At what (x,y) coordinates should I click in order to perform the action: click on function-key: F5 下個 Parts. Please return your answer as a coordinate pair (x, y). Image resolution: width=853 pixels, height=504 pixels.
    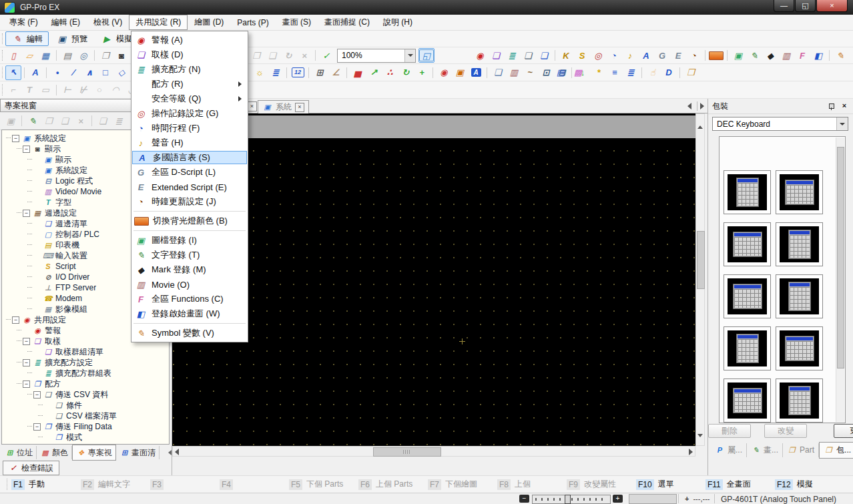
    Looking at the image, I should click on (321, 485).